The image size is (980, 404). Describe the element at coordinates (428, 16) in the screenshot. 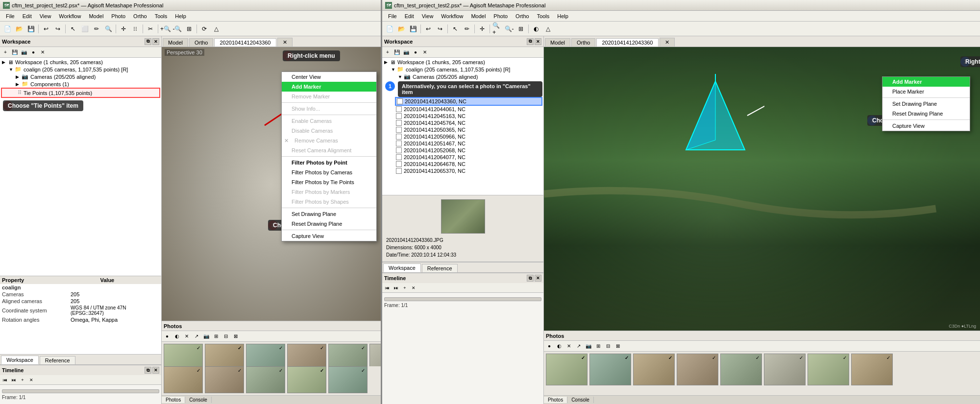

I see `menu-view-right: View` at that location.